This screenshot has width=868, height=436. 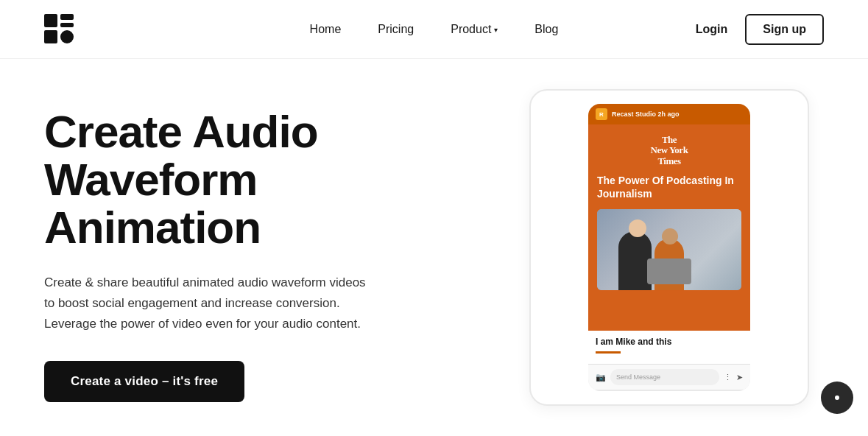 I want to click on more-icon: ⋮, so click(x=727, y=377).